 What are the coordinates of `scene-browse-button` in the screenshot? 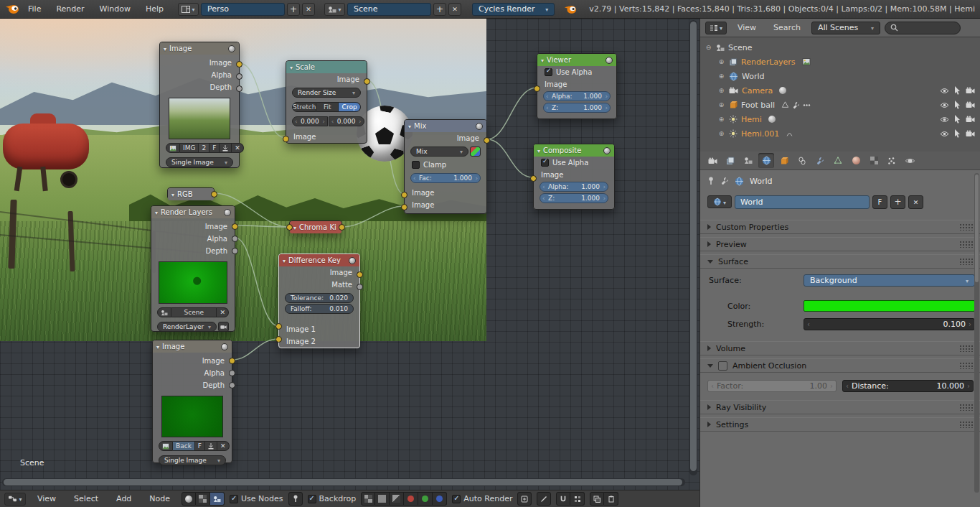 It's located at (334, 9).